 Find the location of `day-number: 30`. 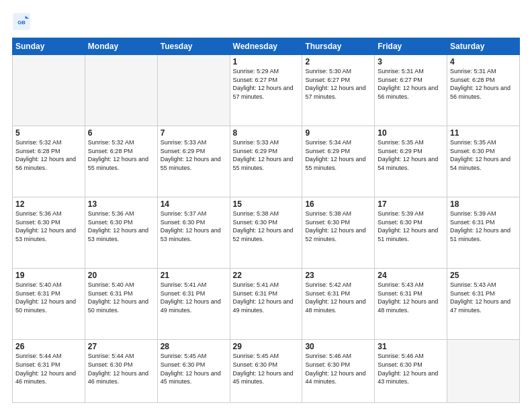

day-number: 30 is located at coordinates (339, 347).